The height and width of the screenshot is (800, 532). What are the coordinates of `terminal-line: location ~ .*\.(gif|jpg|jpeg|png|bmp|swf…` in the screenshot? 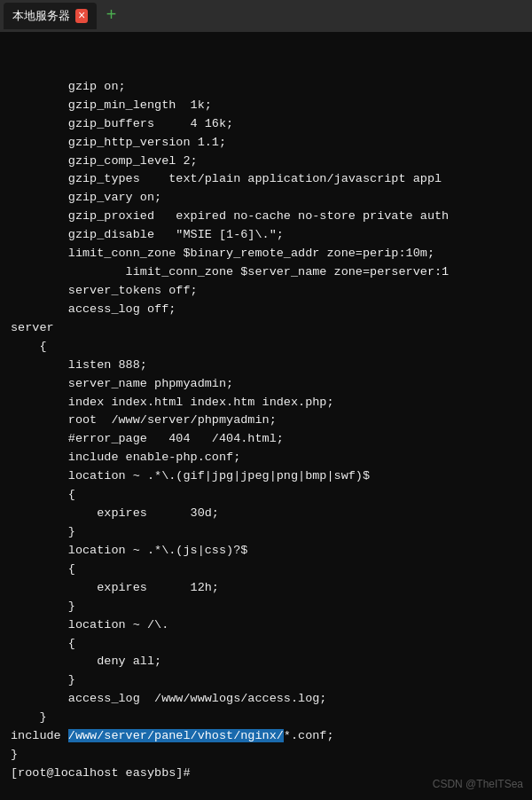 It's located at (266, 477).